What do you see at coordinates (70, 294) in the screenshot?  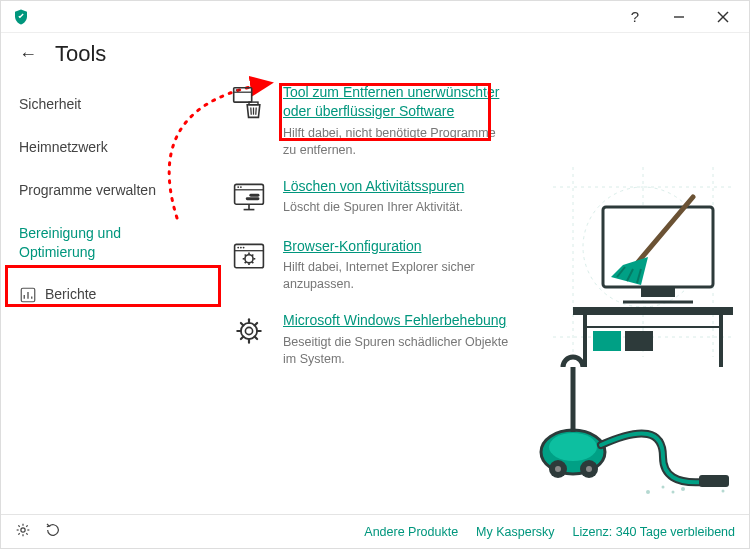 I see `sidebar-item-label: Berichte` at bounding box center [70, 294].